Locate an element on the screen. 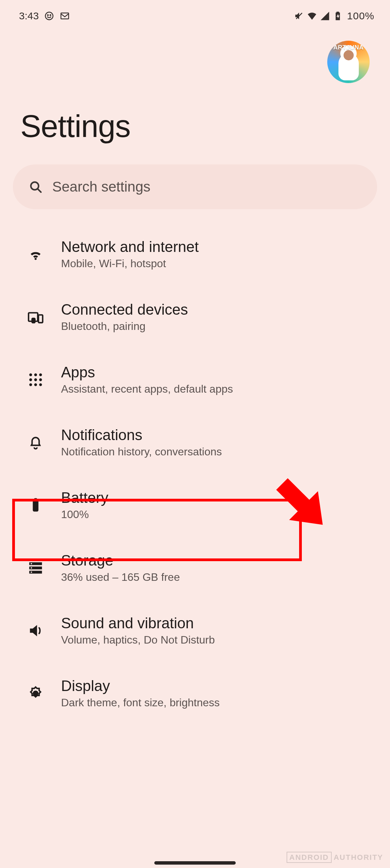 The width and height of the screenshot is (390, 868). signal-icon is located at coordinates (325, 16).